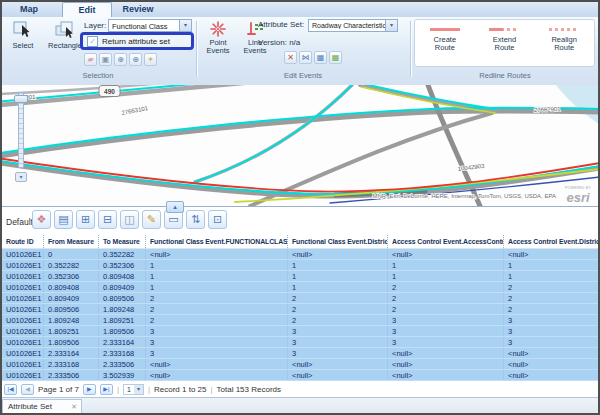 The width and height of the screenshot is (600, 415). Describe the element at coordinates (122, 376) in the screenshot. I see `table-cell: 3.502939` at that location.